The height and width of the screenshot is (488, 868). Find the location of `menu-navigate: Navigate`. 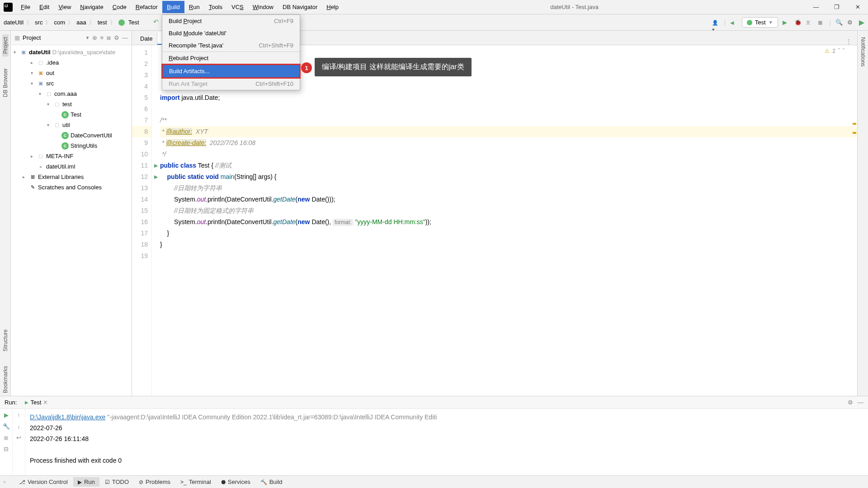

menu-navigate: Navigate is located at coordinates (91, 7).